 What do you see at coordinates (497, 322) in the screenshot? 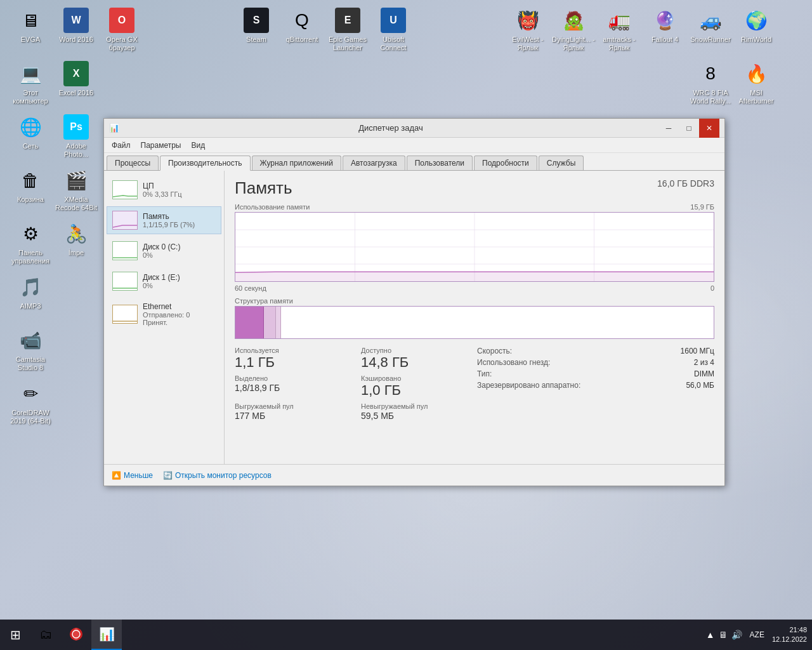
I see `mem-free-block` at bounding box center [497, 322].